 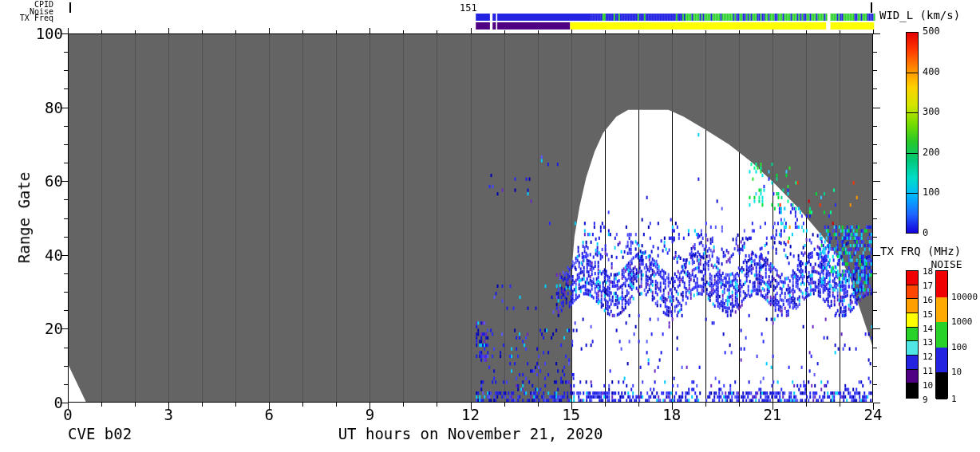 I want to click on param-row-labels: CPID Noise TX Freq, so click(x=27, y=12).